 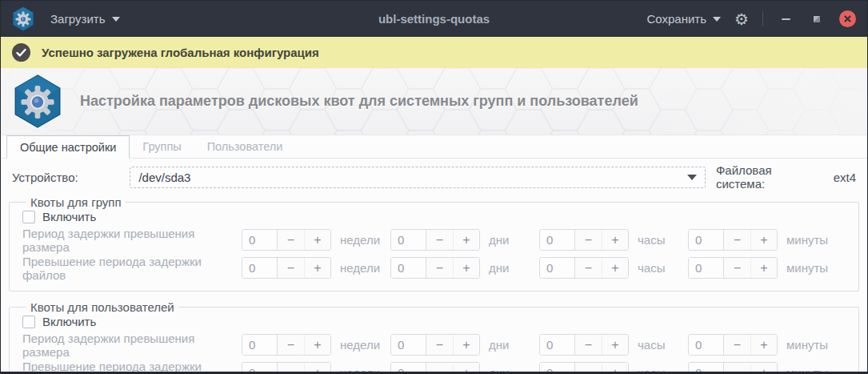 What do you see at coordinates (848, 19) in the screenshot?
I see `close-button` at bounding box center [848, 19].